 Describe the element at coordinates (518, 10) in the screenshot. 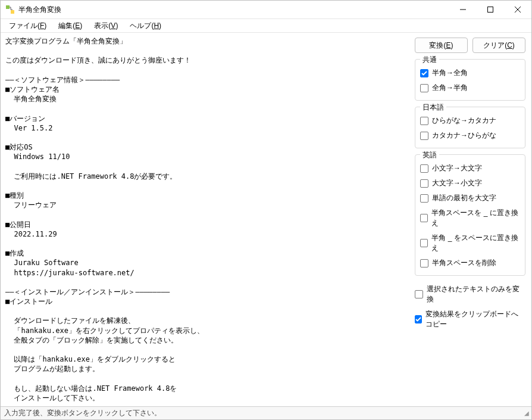

I see `close-button` at that location.